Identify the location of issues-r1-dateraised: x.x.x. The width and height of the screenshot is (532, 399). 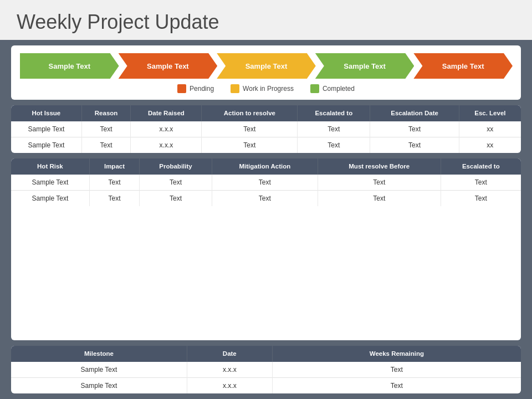
(166, 130).